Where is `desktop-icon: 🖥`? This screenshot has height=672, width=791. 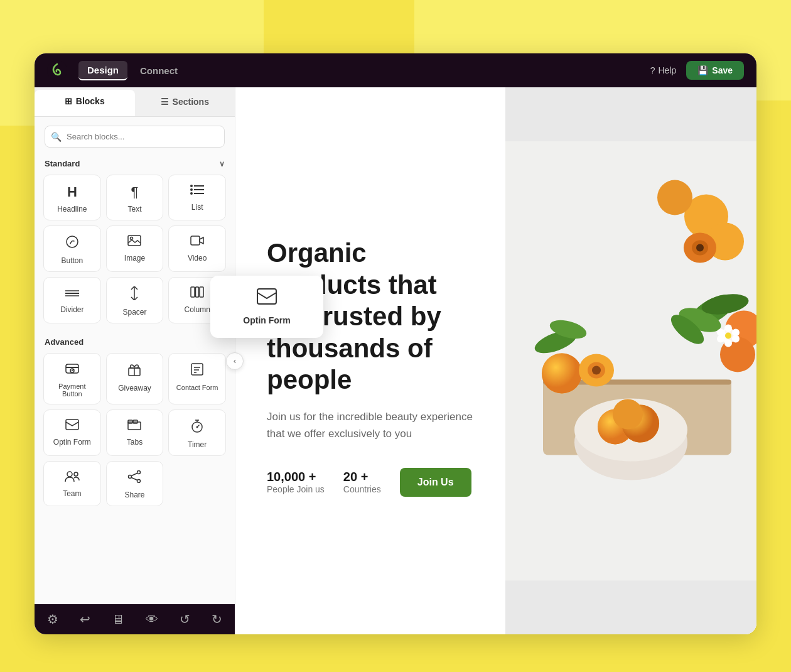
desktop-icon: 🖥 is located at coordinates (118, 619).